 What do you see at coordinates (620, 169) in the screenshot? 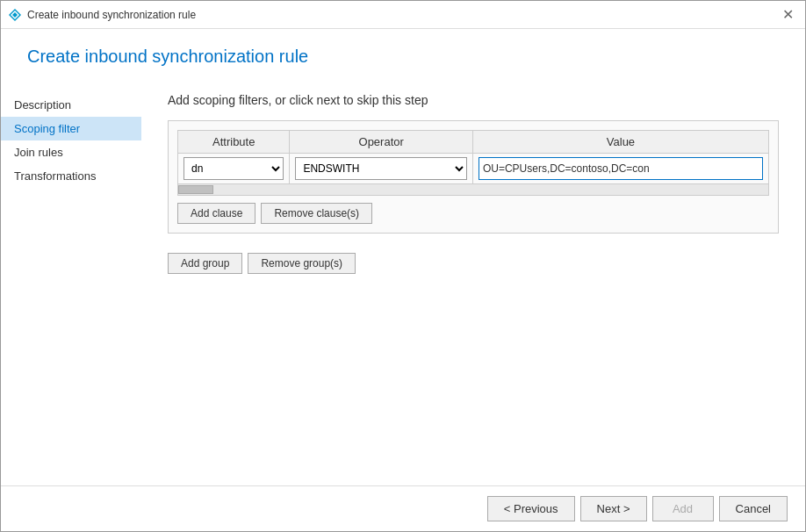
I see `value-cell` at bounding box center [620, 169].